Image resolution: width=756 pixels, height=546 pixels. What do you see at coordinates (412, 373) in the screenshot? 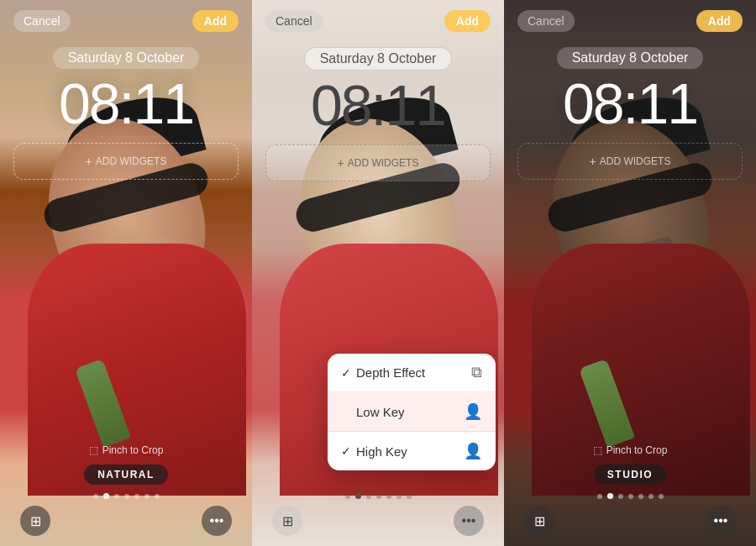
I see `menu-item-depth-effect: ✓ Depth Effect ⧉` at bounding box center [412, 373].